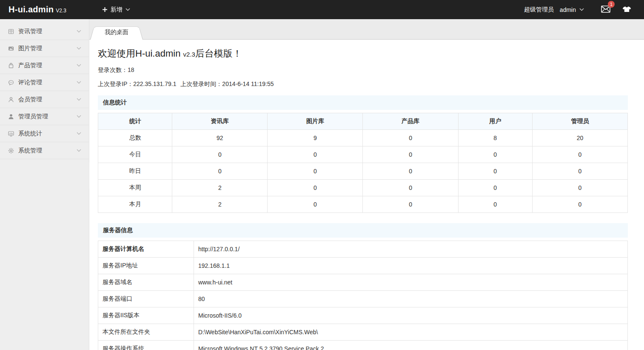  What do you see at coordinates (11, 83) in the screenshot?
I see `comment-icon` at bounding box center [11, 83].